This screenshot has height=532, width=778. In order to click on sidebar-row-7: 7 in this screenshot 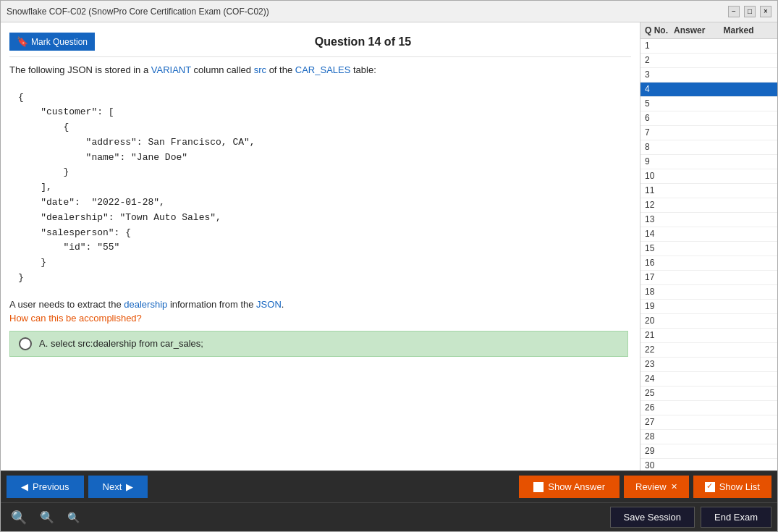, I will do `click(709, 133)`.